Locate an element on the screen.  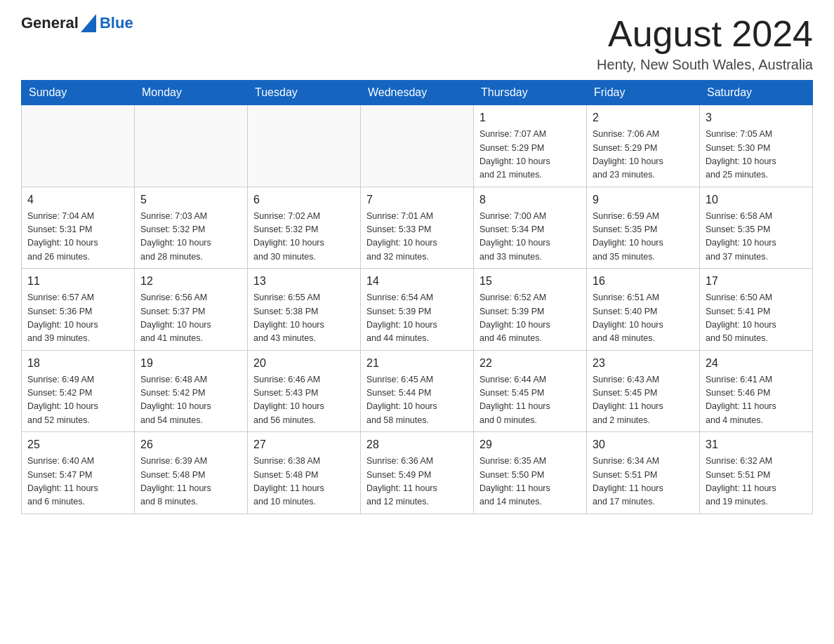
calendar-cell: 8Sunrise: 7:00 AMSunset: 5:34 PMDaylight… is located at coordinates (531, 227).